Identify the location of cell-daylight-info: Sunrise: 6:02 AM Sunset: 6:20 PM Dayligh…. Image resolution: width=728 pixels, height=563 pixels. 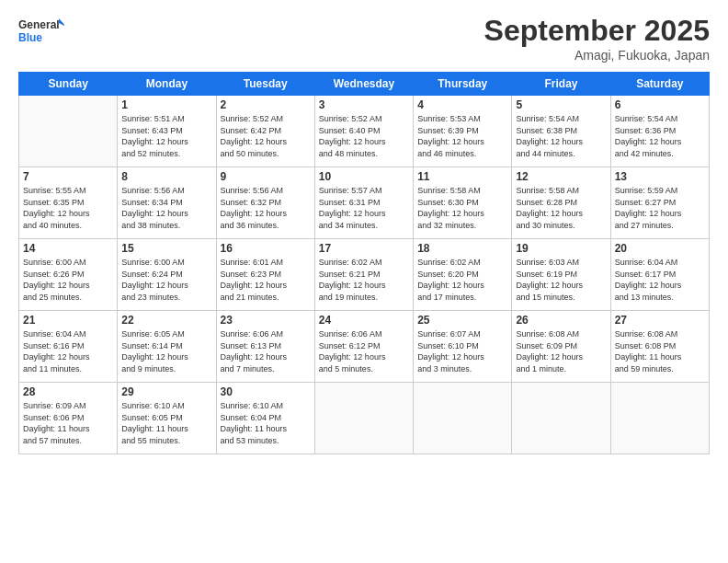
(462, 280).